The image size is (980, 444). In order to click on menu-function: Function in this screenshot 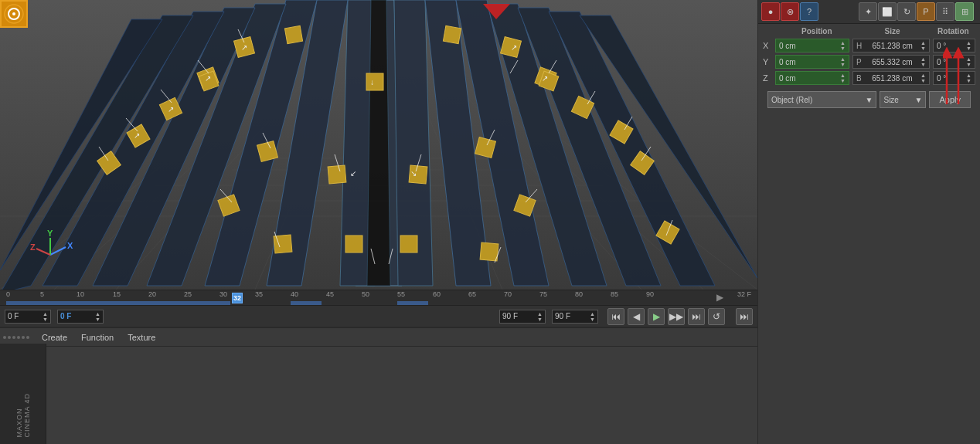, I will do `click(97, 337)`.